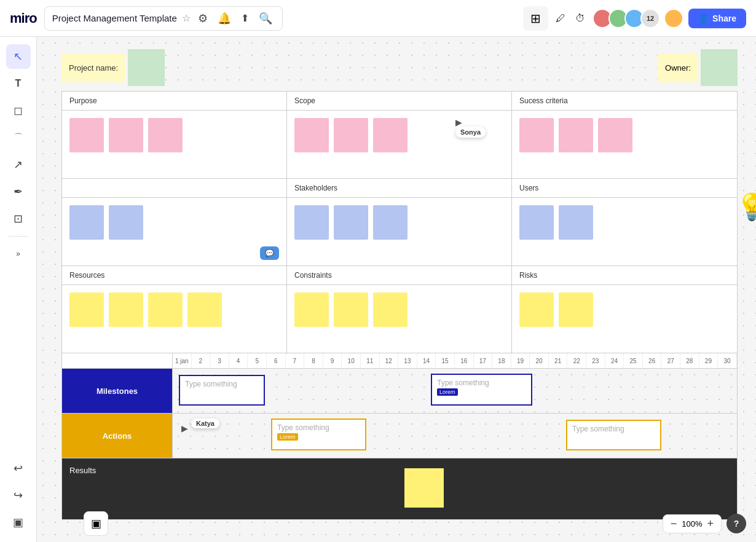 The width and height of the screenshot is (756, 542). Describe the element at coordinates (561, 18) in the screenshot. I see `annotate-icon: 🖊` at that location.